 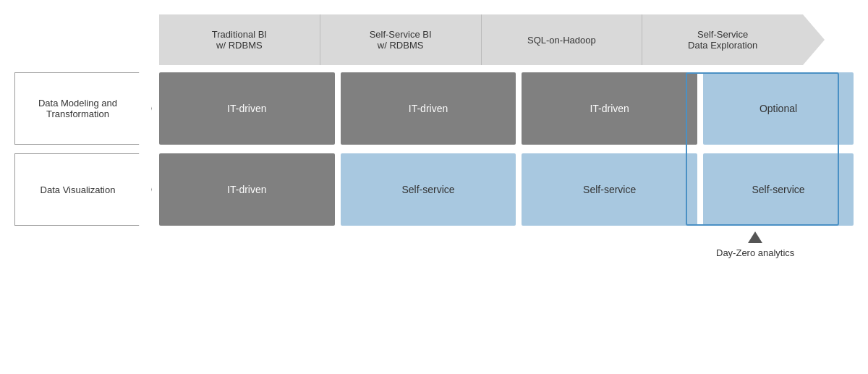 I want to click on cell-viz-selfservice-data: Self-service, so click(x=778, y=190).